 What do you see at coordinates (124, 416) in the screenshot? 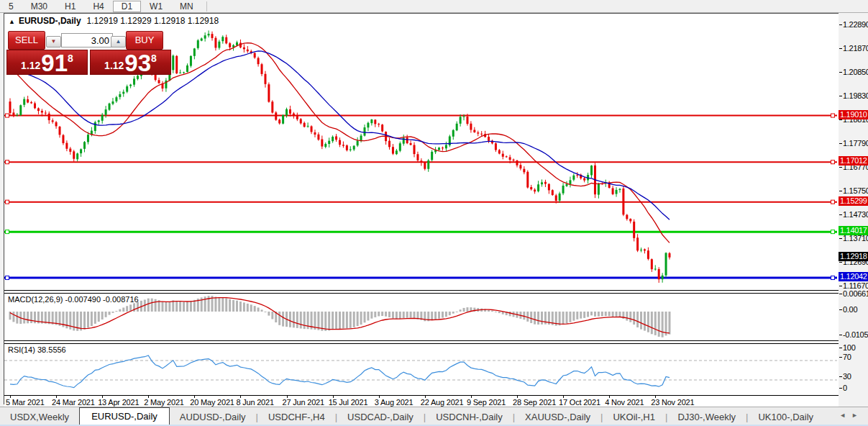
I see `chart-tab-eurusd-daily: EURUSD-,Daily` at bounding box center [124, 416].